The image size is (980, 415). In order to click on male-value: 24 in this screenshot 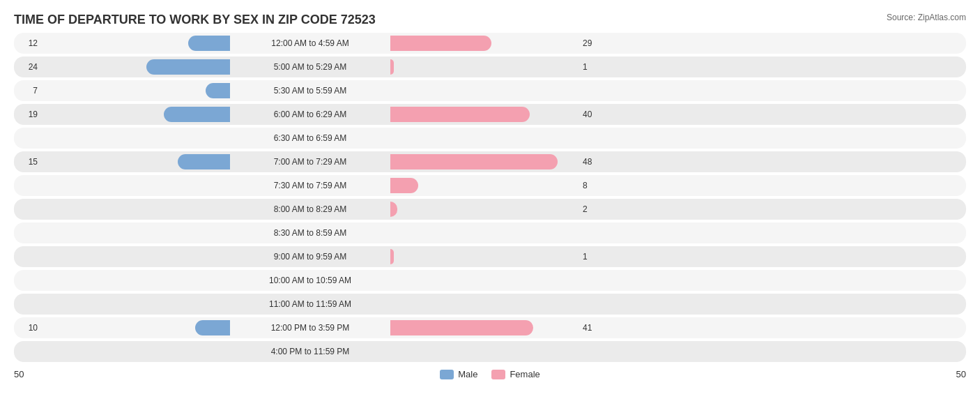, I will do `click(28, 67)`.